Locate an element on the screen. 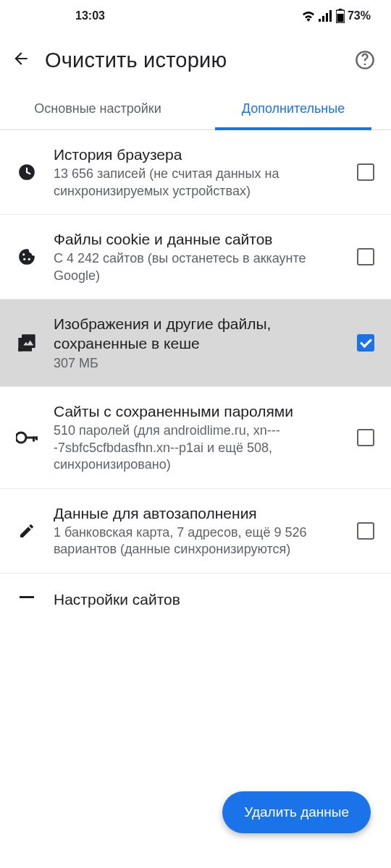 The width and height of the screenshot is (391, 868). row-subtitle: 13 656 записей (не считая данных на синх… is located at coordinates (198, 182).